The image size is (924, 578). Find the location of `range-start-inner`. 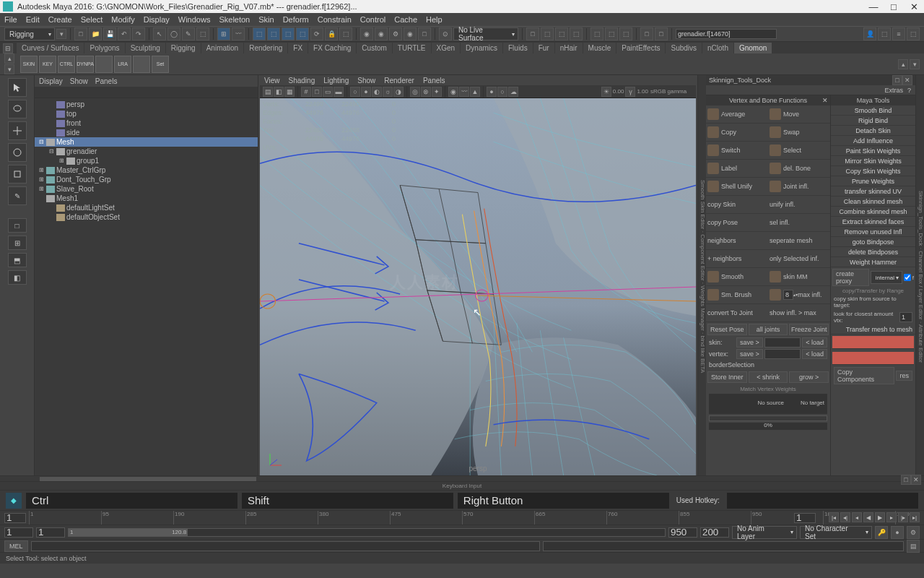

range-start-inner is located at coordinates (51, 532).